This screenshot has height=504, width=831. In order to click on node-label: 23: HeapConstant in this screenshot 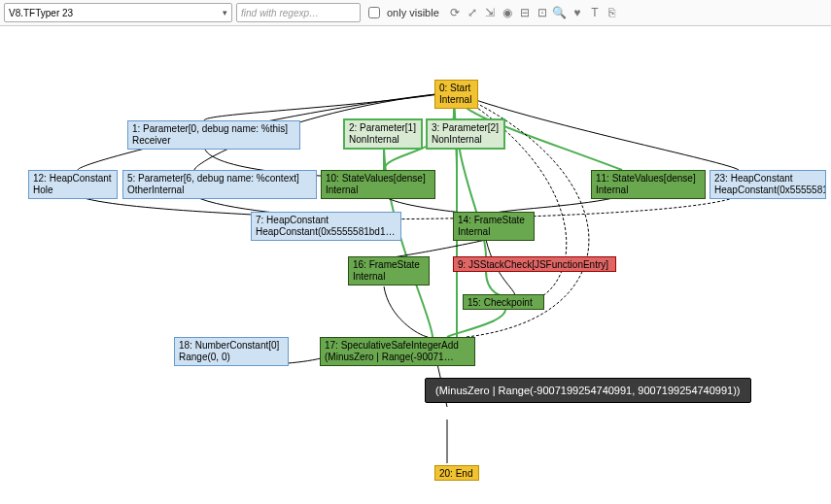, I will do `click(768, 179)`.